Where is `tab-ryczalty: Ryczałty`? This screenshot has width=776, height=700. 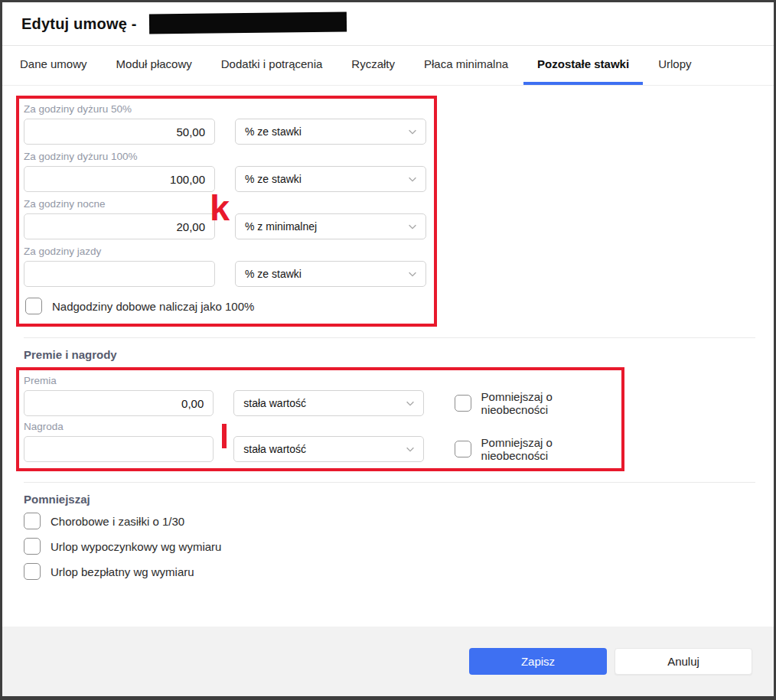 tab-ryczalty: Ryczałty is located at coordinates (373, 66).